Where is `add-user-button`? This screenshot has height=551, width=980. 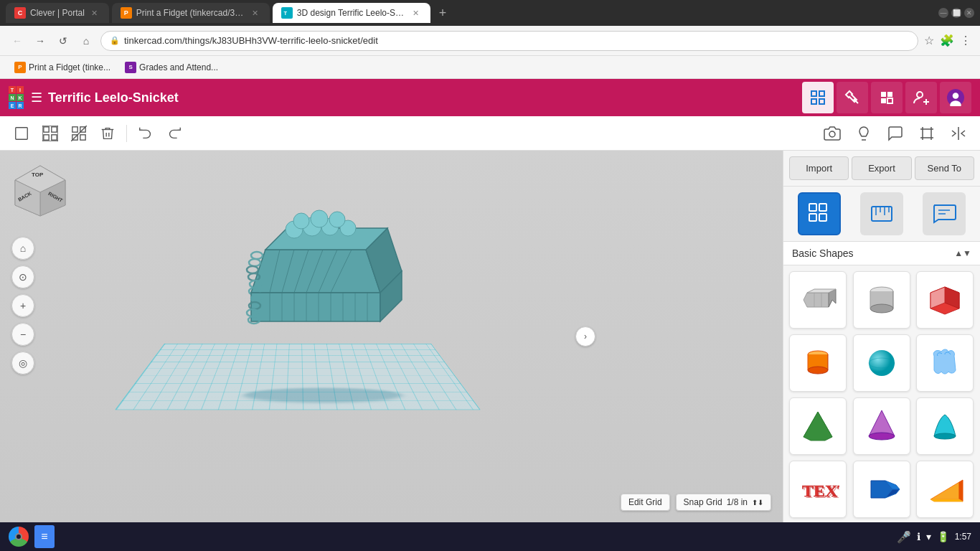
add-user-button is located at coordinates (921, 98).